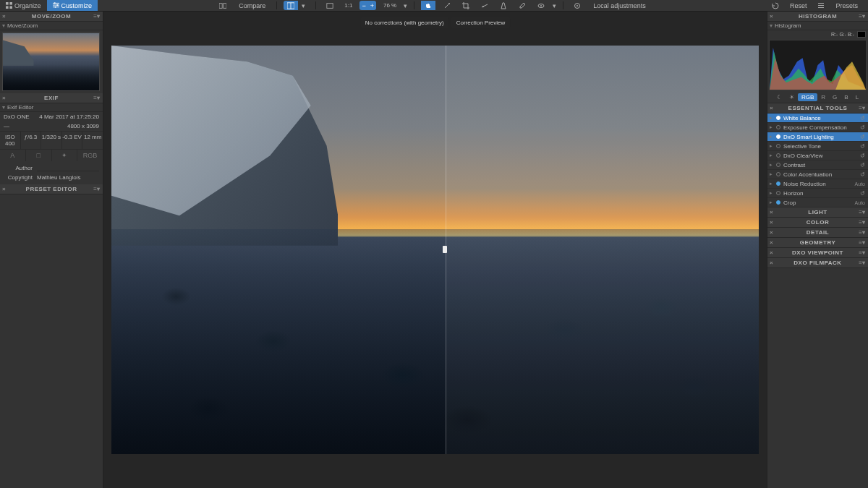  I want to click on essential-tools-header: × ESSENTIAL TOOLS ≡▾, so click(817, 108).